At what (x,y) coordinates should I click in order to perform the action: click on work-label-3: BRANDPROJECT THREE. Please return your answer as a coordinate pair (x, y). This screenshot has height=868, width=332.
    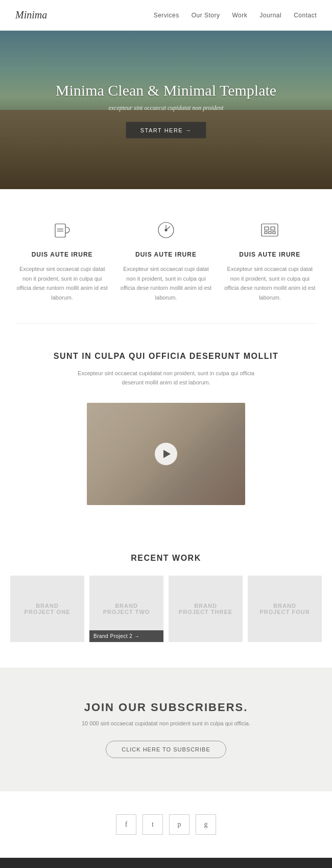
    Looking at the image, I should click on (205, 609).